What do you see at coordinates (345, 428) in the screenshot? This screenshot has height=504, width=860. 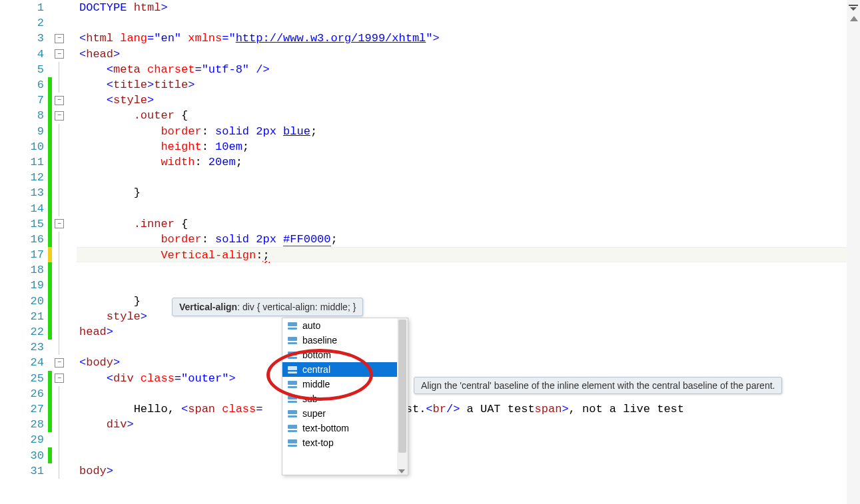 I see `autocomplete-item: text-bottom` at bounding box center [345, 428].